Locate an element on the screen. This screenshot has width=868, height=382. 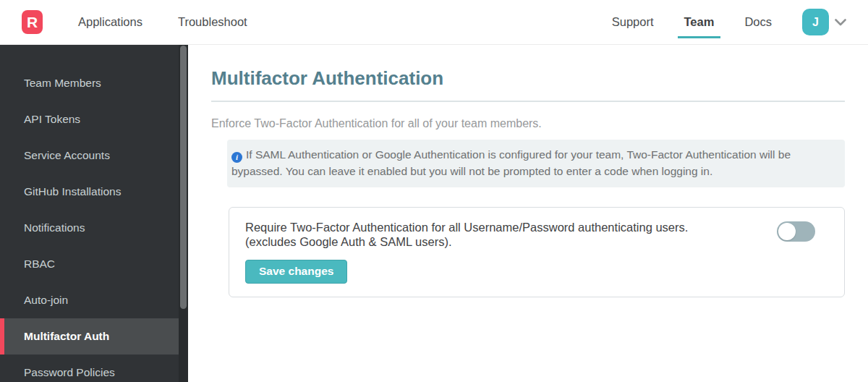
nav-item-docs: Docs is located at coordinates (758, 22).